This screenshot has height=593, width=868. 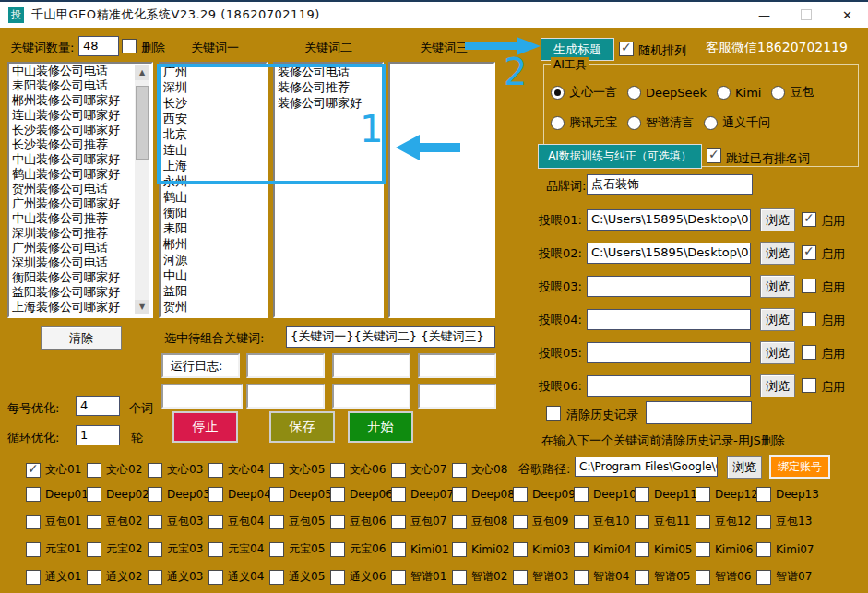 I want to click on account-checkbox-cell: 豆包11, so click(x=665, y=522).